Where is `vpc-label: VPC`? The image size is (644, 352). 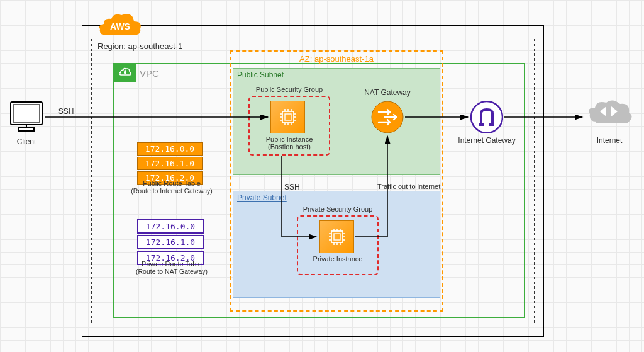
vpc-label: VPC is located at coordinates (150, 73).